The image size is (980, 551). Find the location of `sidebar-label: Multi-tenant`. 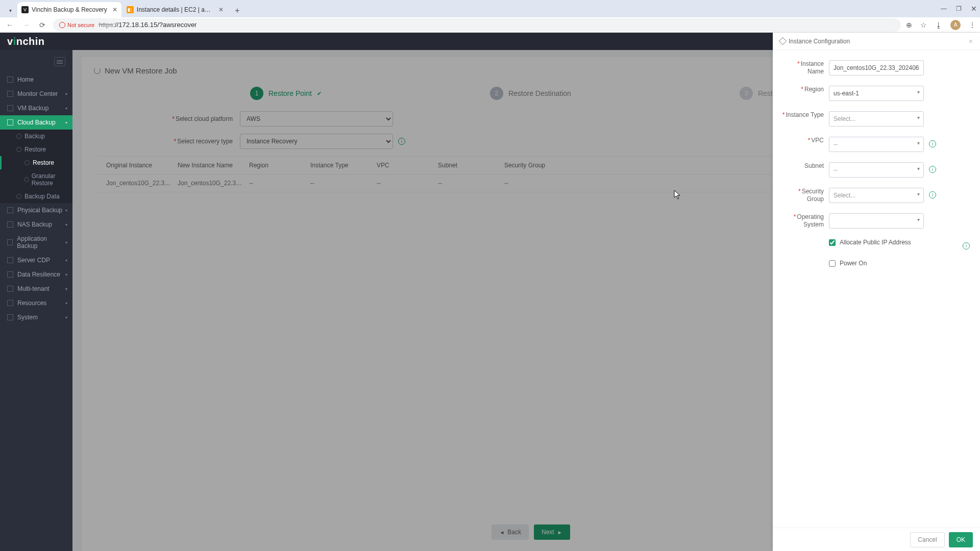

sidebar-label: Multi-tenant is located at coordinates (34, 289).